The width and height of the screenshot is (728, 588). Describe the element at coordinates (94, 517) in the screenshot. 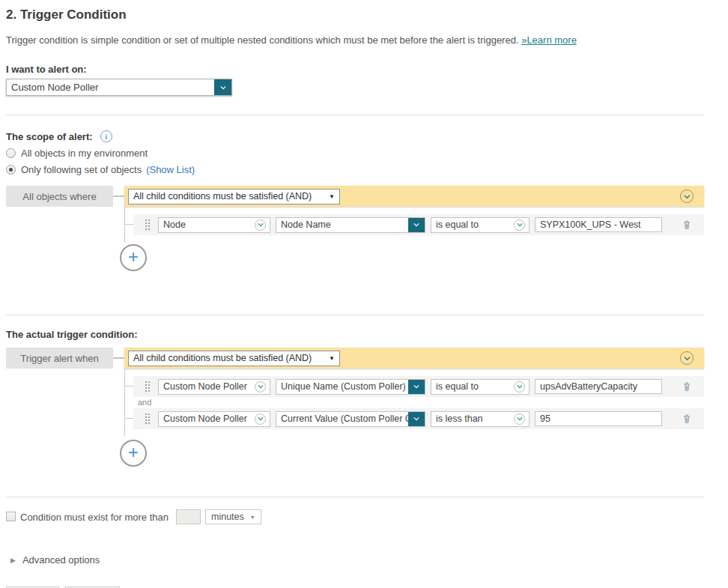

I see `duration-label: Condition must exist for more than` at that location.